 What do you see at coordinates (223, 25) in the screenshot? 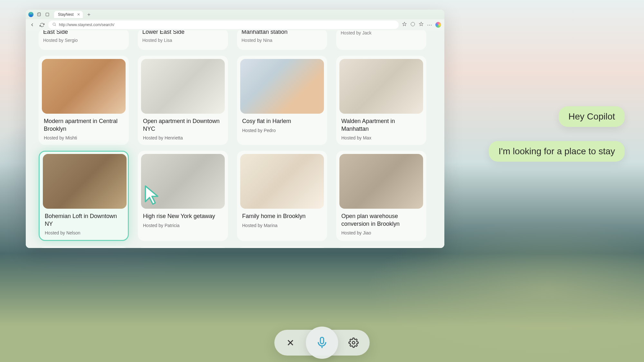
I see `address-bar: http://www.staynest.com/search/` at bounding box center [223, 25].